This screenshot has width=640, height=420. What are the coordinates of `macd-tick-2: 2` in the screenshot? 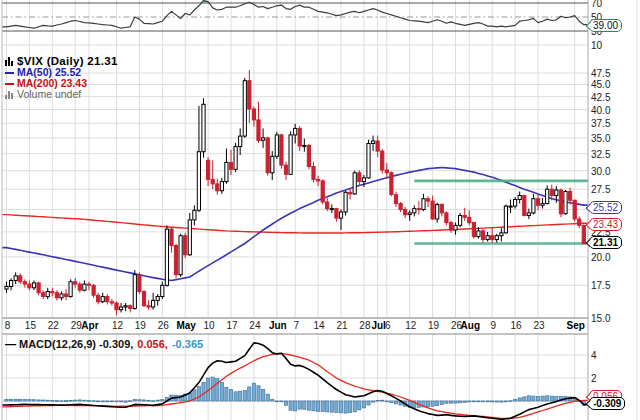 It's located at (594, 378).